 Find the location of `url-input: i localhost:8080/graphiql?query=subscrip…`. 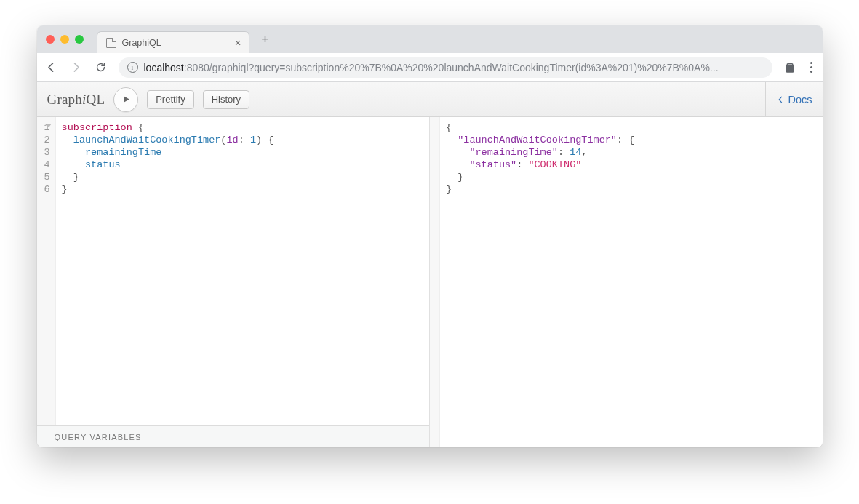

url-input: i localhost:8080/graphiql?query=subscrip… is located at coordinates (445, 68).